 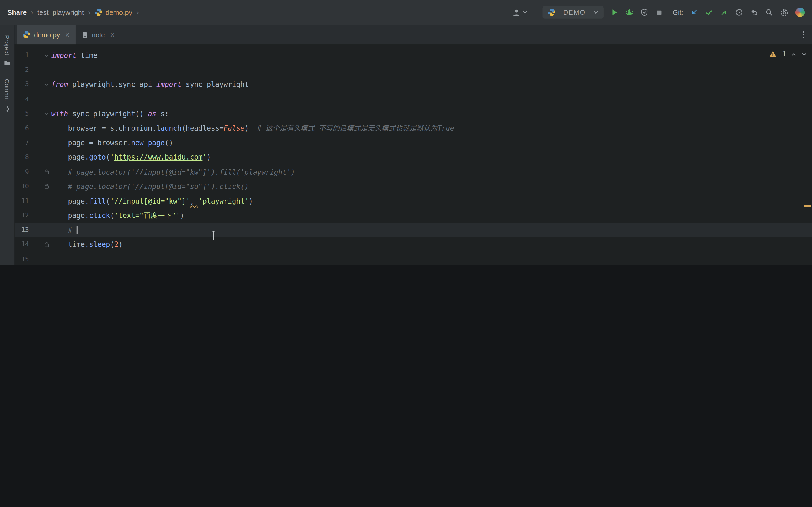 I want to click on error-stripe-mark, so click(x=808, y=206).